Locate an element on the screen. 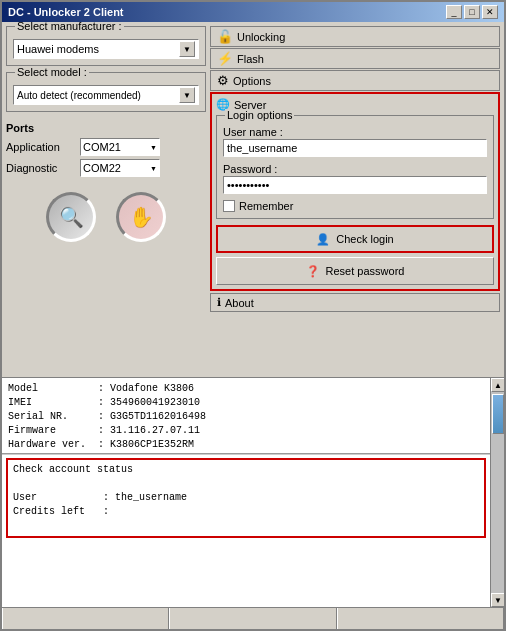  password-label: Password : is located at coordinates (355, 169).